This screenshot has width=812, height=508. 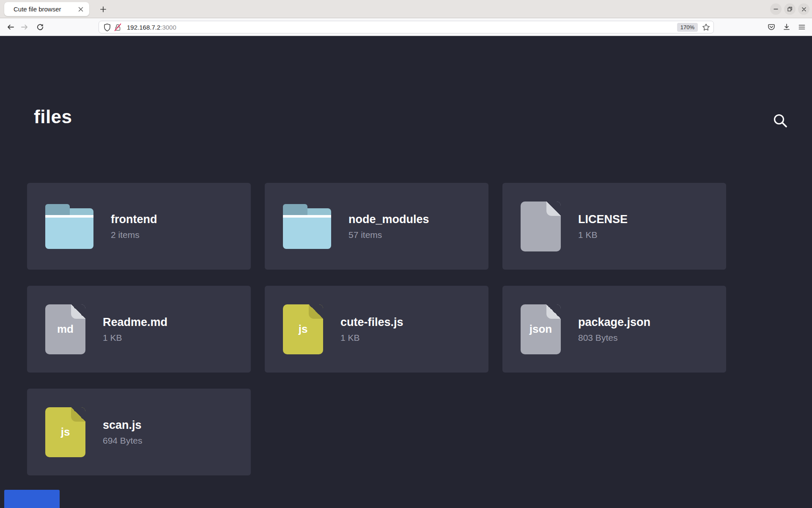 What do you see at coordinates (139, 226) in the screenshot?
I see `file-card: frontend 2 items` at bounding box center [139, 226].